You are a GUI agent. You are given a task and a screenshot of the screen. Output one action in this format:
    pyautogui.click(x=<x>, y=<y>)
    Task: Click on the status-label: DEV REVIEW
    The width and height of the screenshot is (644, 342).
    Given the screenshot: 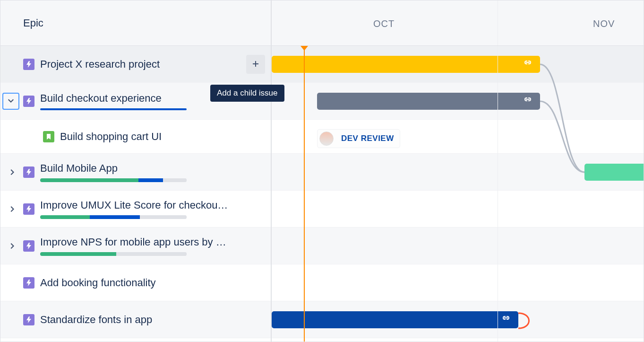 What is the action you would take?
    pyautogui.click(x=368, y=139)
    